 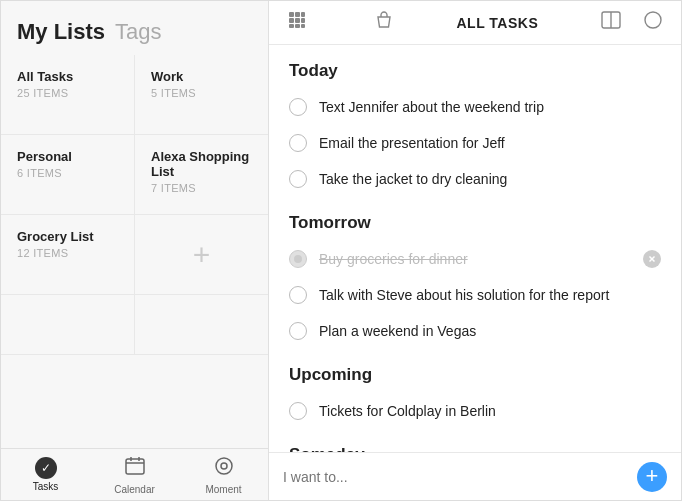 I want to click on task-circle-t3, so click(x=298, y=179).